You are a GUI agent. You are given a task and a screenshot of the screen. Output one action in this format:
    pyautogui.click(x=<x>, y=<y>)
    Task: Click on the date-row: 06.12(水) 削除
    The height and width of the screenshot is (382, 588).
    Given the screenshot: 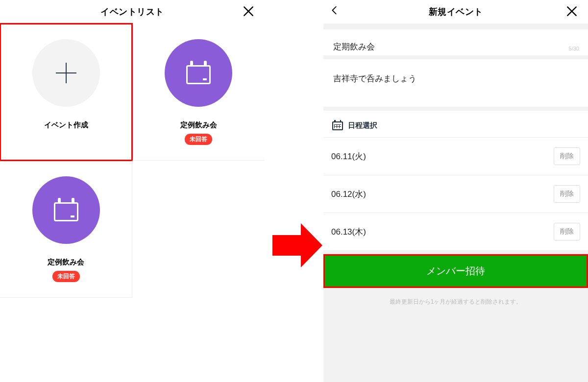 What is the action you would take?
    pyautogui.click(x=456, y=194)
    